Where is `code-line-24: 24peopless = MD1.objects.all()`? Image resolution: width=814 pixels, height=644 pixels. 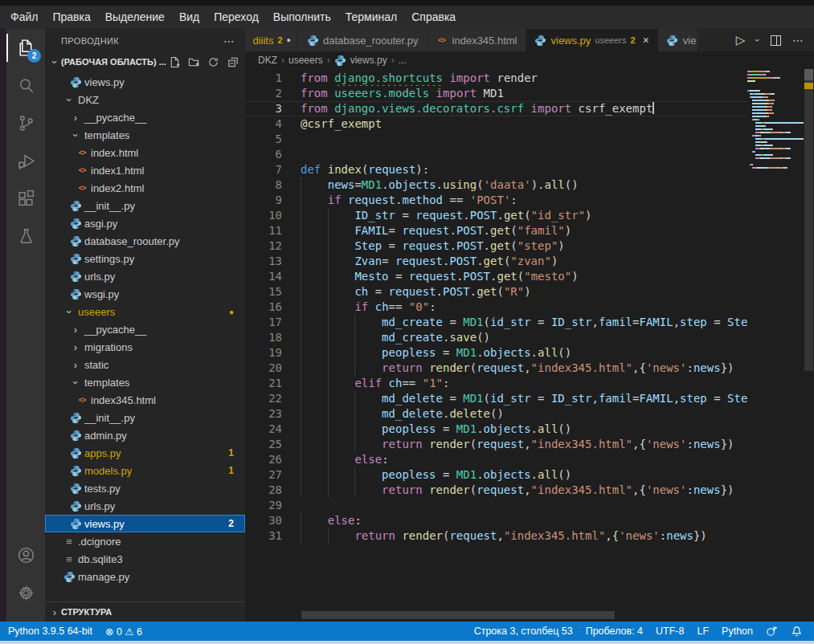 code-line-24: 24peopless = MD1.objects.all() is located at coordinates (497, 429).